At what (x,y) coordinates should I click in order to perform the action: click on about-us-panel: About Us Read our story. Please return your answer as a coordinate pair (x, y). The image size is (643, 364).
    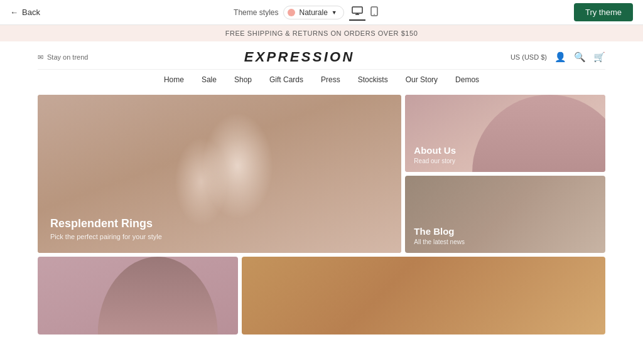
    Looking at the image, I should click on (505, 133).